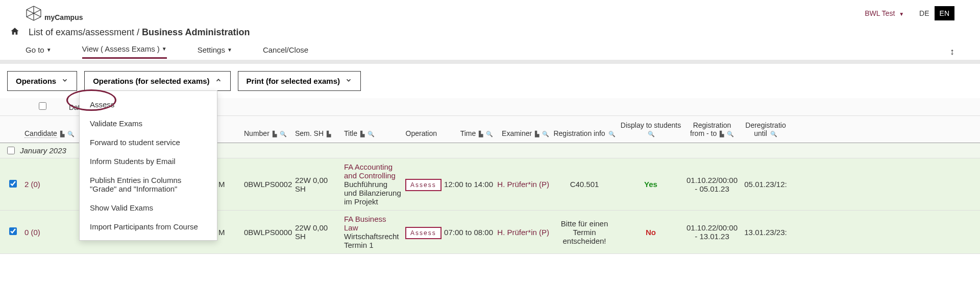 This screenshot has width=980, height=302. I want to click on menu-cancel: Cancel/Close, so click(286, 52).